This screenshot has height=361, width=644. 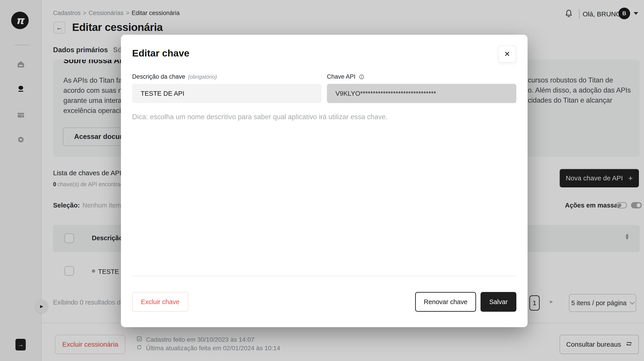 What do you see at coordinates (161, 53) in the screenshot?
I see `modal-title: Editar chave` at bounding box center [161, 53].